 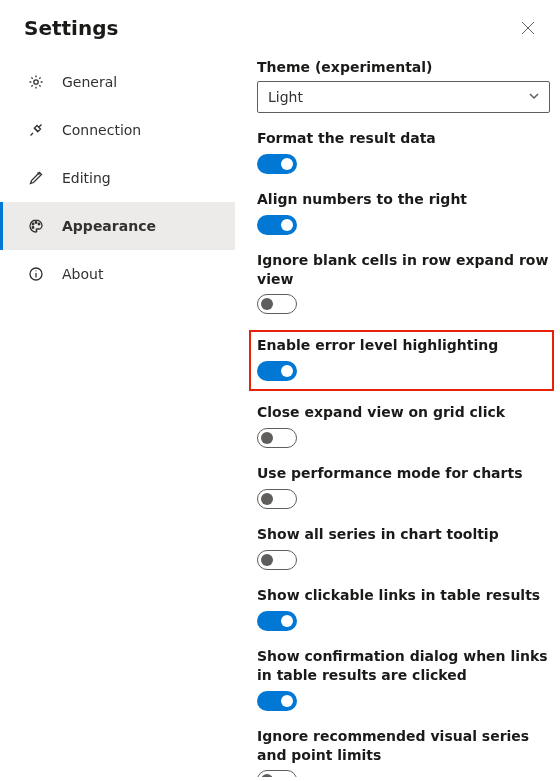 I want to click on theme-select-wrap: Light, so click(x=404, y=97).